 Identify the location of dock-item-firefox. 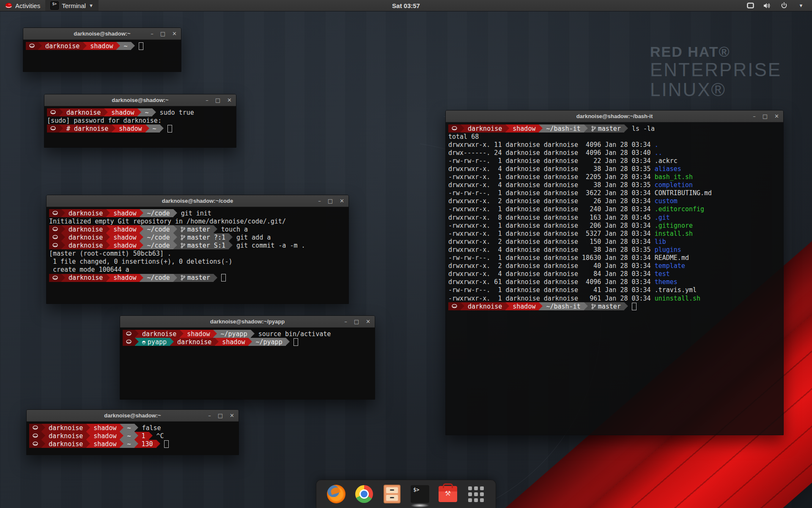
(336, 494).